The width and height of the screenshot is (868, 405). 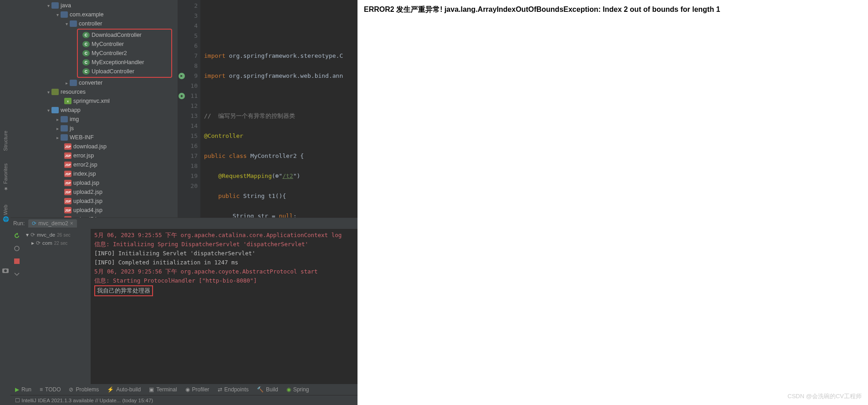 I want to click on tree-folder: ▸img, so click(x=94, y=119).